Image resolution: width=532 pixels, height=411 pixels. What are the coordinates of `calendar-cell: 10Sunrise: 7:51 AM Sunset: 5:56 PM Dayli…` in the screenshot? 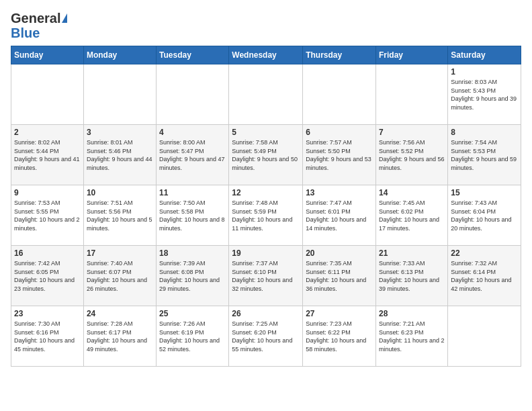 It's located at (120, 216).